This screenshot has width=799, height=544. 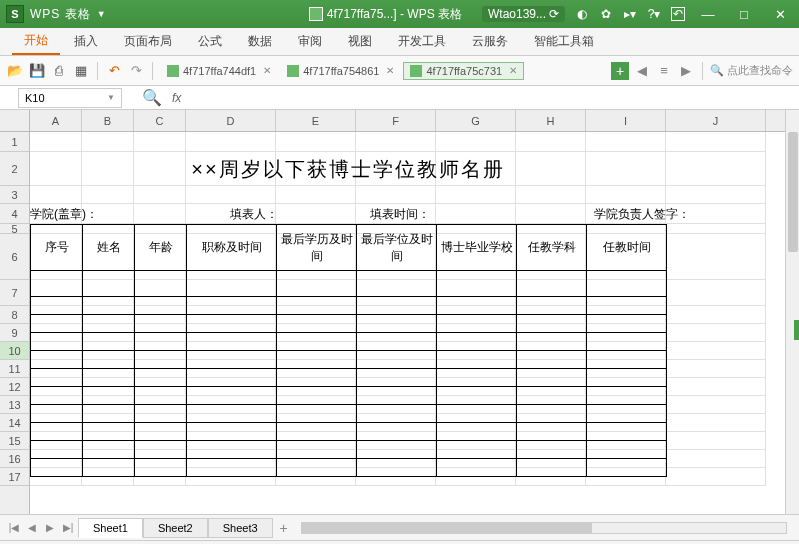 What do you see at coordinates (15, 71) in the screenshot?
I see `open-icon: 📂` at bounding box center [15, 71].